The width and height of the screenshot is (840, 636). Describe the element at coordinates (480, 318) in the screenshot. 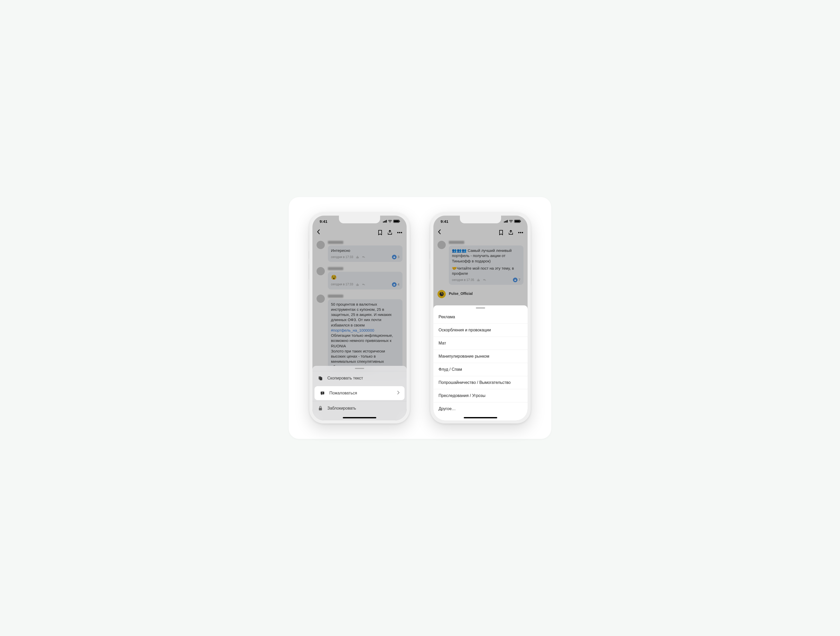

I see `phone-mockup-right: 9:41` at that location.